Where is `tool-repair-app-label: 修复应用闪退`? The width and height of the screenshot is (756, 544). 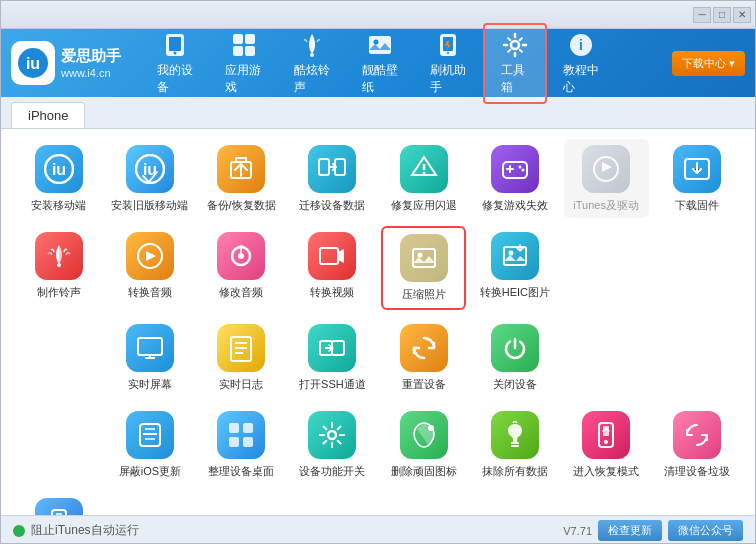 tool-repair-app-label: 修复应用闪退 is located at coordinates (424, 205).